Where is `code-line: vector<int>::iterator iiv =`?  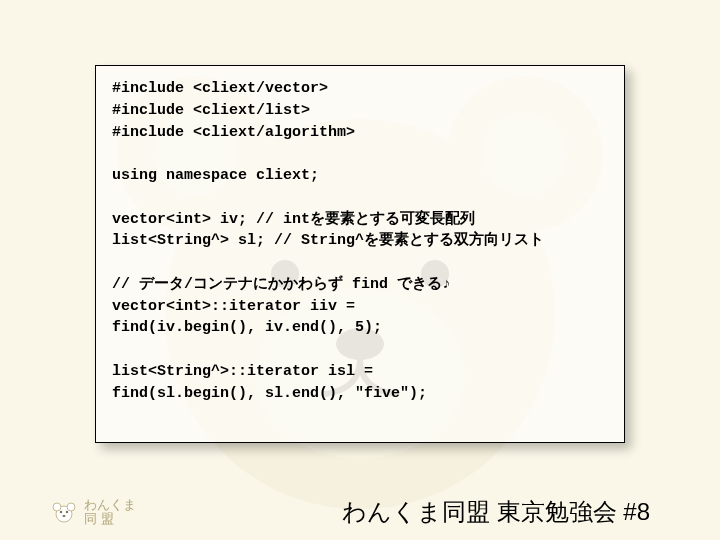
code-line: vector<int>::iterator iiv = is located at coordinates (360, 307).